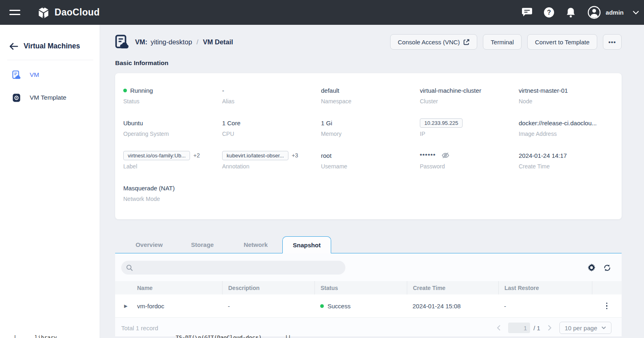 The width and height of the screenshot is (644, 338). I want to click on tab-overview: Overview, so click(149, 247).